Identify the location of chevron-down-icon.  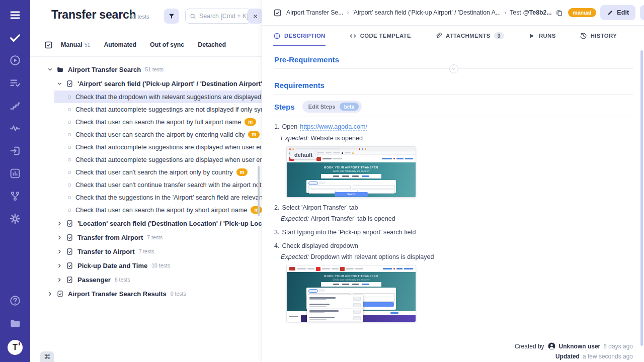
(454, 69).